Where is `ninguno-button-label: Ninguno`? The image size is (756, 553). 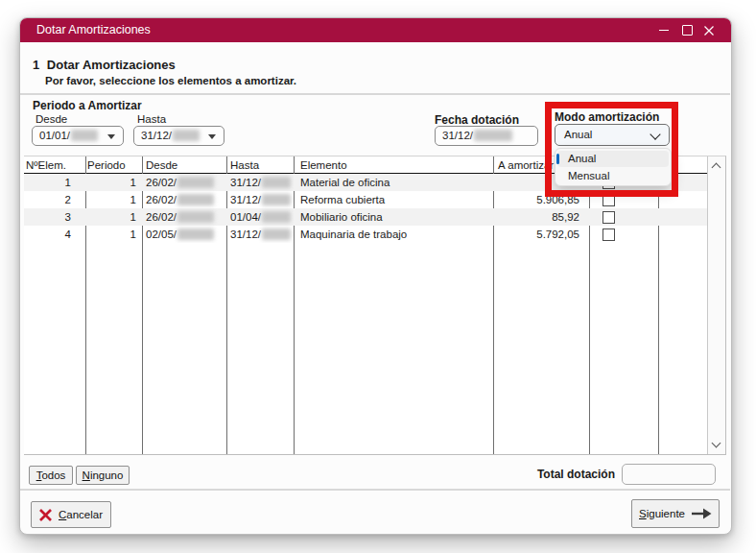 ninguno-button-label: Ninguno is located at coordinates (104, 475).